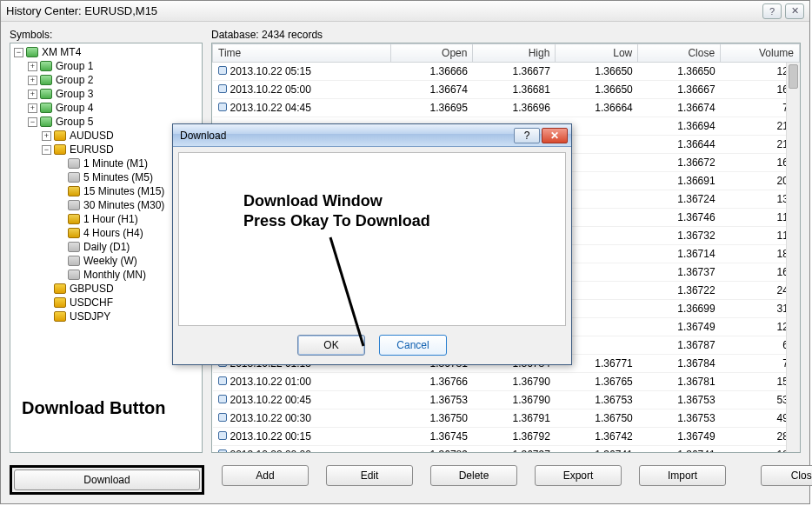  What do you see at coordinates (760, 54) in the screenshot?
I see `column-header: Volume` at bounding box center [760, 54].